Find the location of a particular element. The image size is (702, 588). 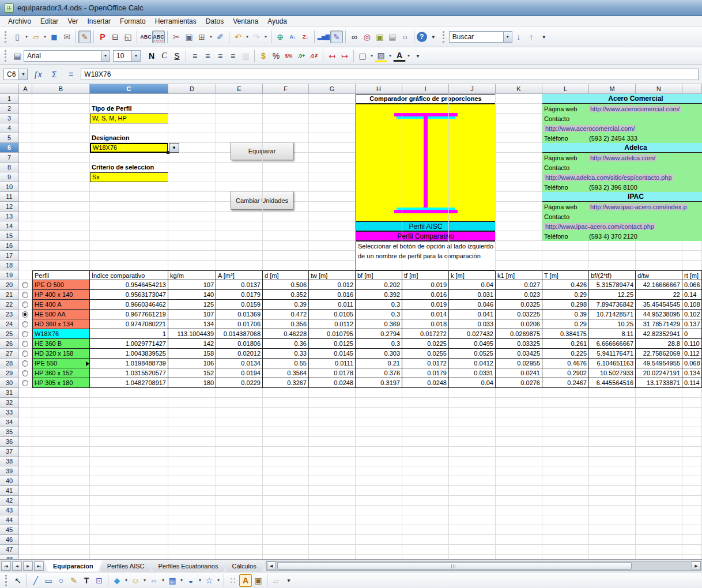

zoom-icon: ○ is located at coordinates (405, 37).